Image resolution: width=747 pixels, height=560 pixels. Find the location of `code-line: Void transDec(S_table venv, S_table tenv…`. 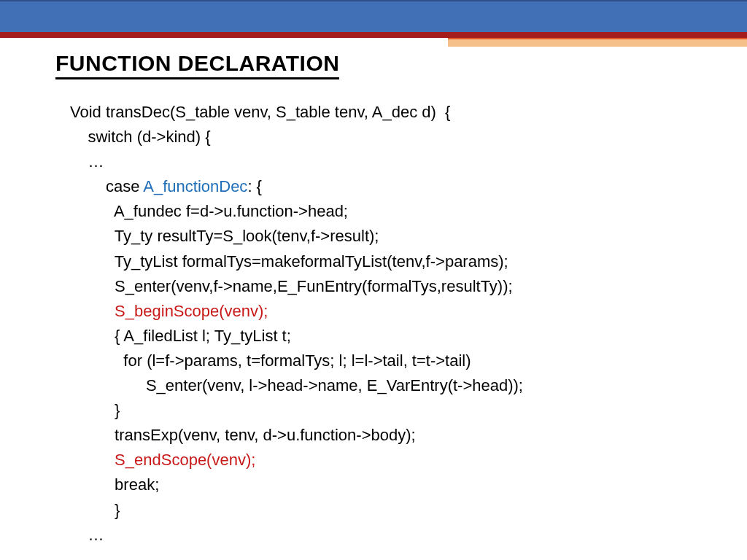

code-line: Void transDec(S_table venv, S_table tenv… is located at coordinates (260, 112).